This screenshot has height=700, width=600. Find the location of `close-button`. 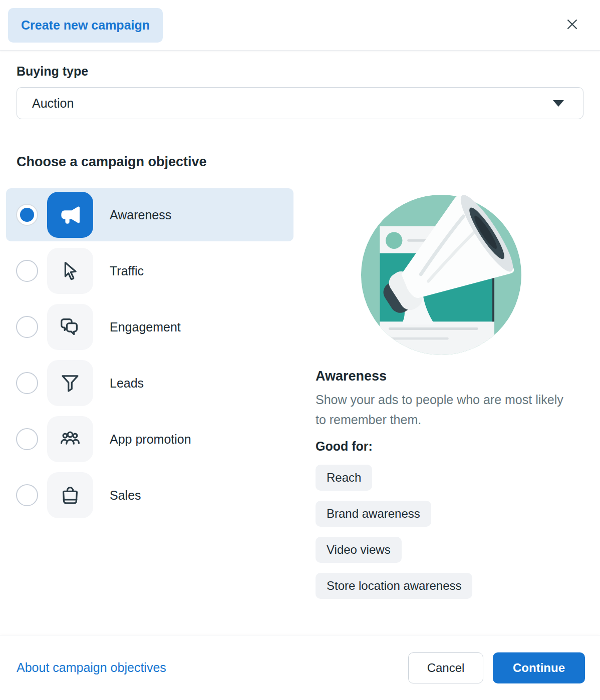

close-button is located at coordinates (572, 25).